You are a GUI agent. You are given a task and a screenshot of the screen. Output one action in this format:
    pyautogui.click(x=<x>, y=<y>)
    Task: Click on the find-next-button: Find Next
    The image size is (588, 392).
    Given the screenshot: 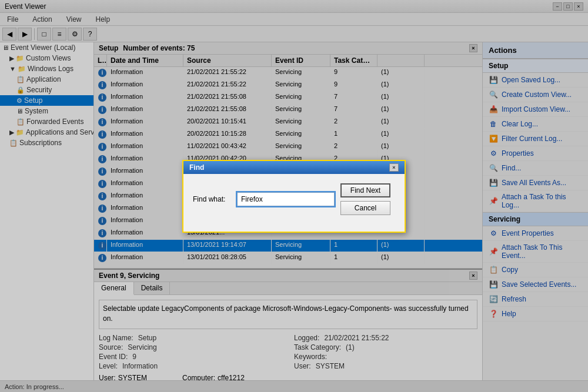 What is the action you would take?
    pyautogui.click(x=366, y=190)
    